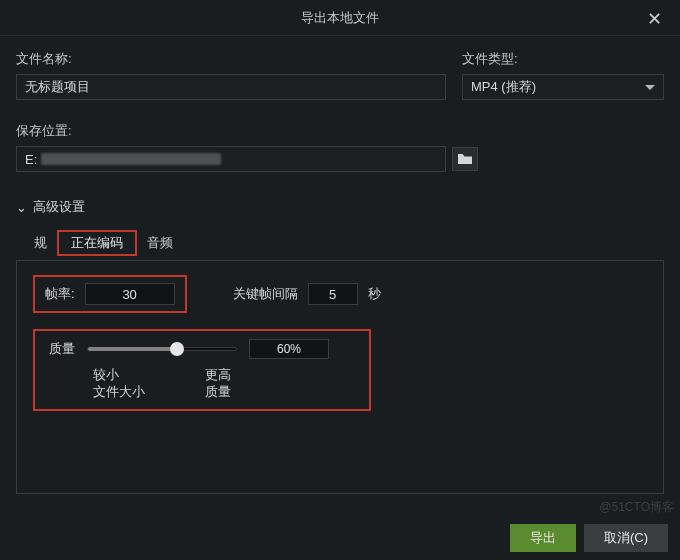 This screenshot has height=560, width=680. Describe the element at coordinates (60, 294) in the screenshot. I see `framerate-label: 帧率:` at that location.